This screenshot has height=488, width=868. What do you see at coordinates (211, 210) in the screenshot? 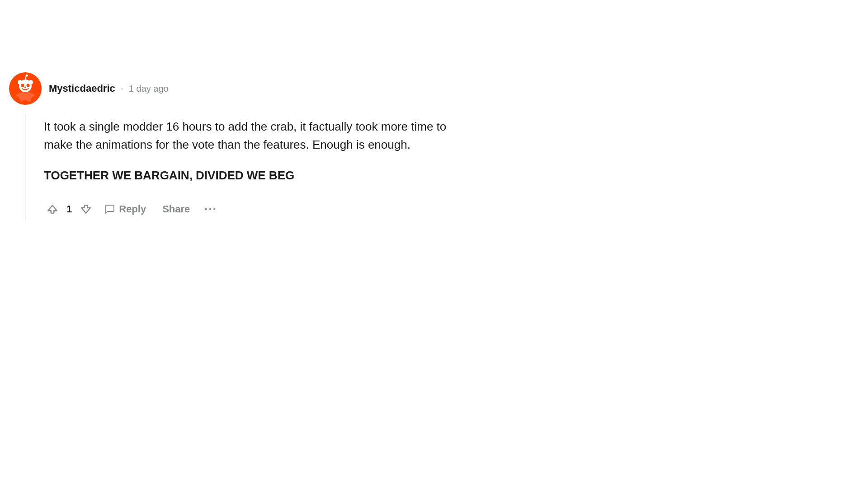
I see `more-options-button: ···` at bounding box center [211, 210].